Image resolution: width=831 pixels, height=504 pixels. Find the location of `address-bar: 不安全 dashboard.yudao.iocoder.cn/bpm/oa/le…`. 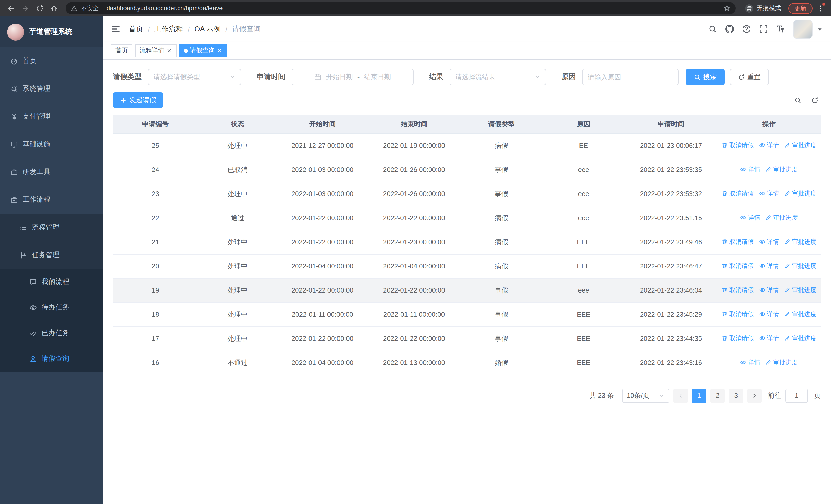

address-bar: 不安全 dashboard.yudao.iocoder.cn/bpm/oa/le… is located at coordinates (401, 8).